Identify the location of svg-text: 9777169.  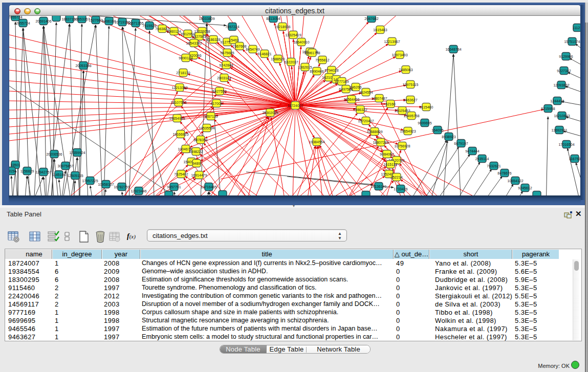
(342, 82).